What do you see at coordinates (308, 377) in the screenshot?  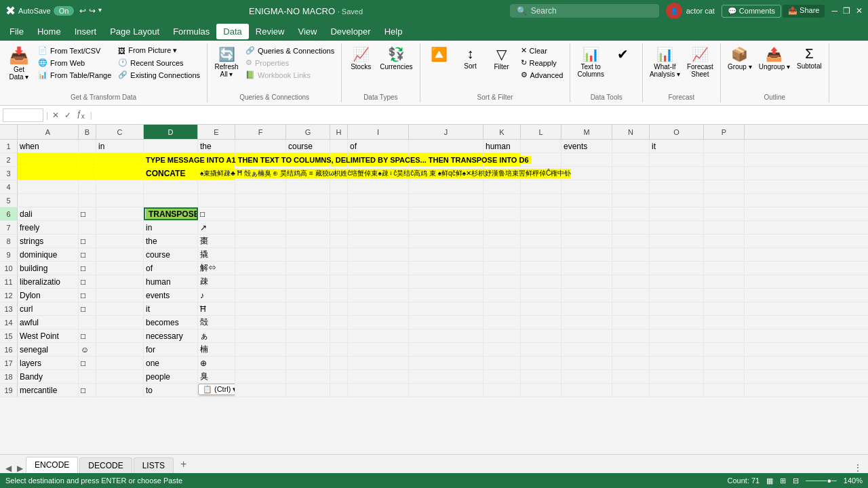 I see `cell-g18` at bounding box center [308, 377].